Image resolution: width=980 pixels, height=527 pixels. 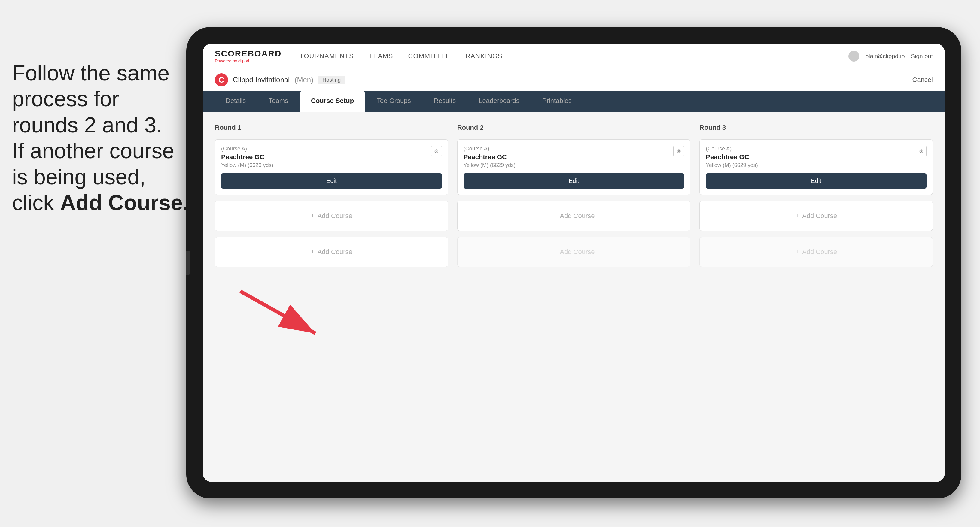 I want to click on round-1-course-label: (Course A), so click(x=326, y=149).